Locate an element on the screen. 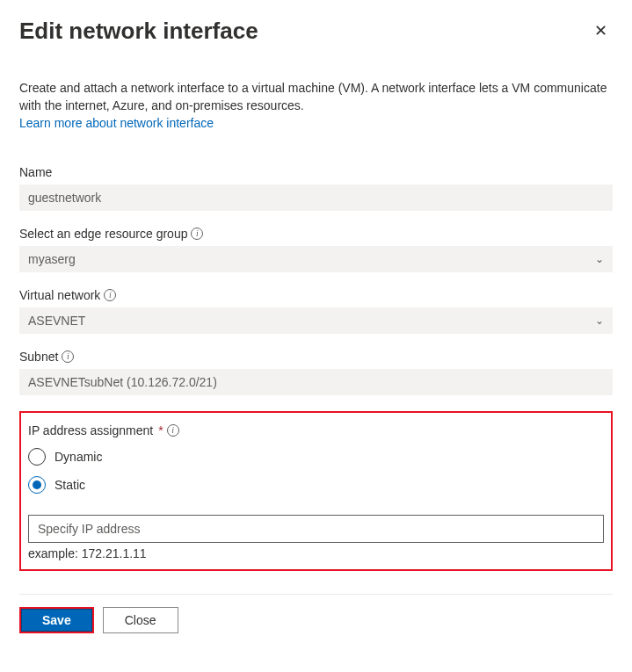 The width and height of the screenshot is (632, 672). radio-option-dynamic: Dynamic is located at coordinates (316, 457).